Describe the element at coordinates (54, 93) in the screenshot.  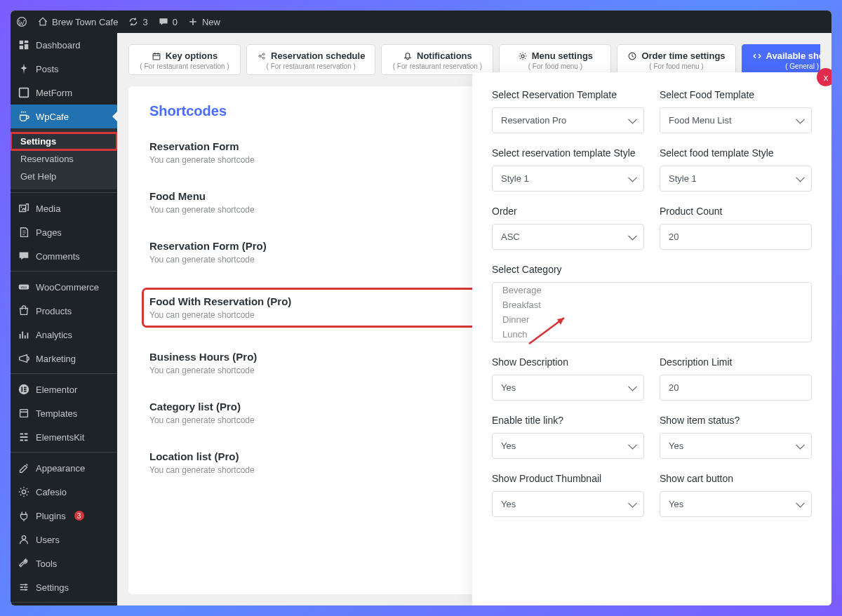
I see `sidebar-item-label: MetForm` at that location.